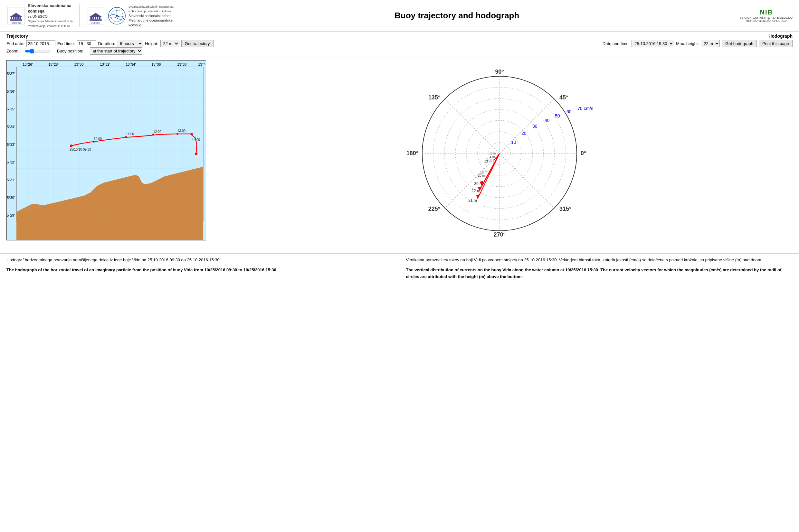 The image size is (799, 532). I want to click on controls-row2: Zoom: Buoy position: at the start of tra…, so click(400, 51).